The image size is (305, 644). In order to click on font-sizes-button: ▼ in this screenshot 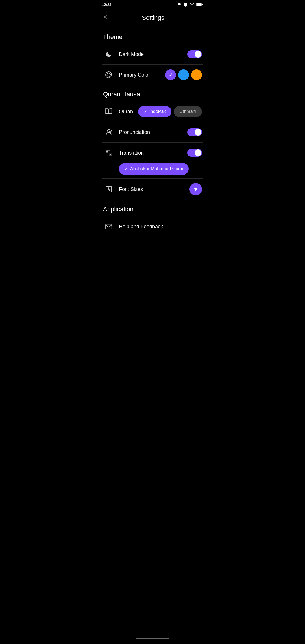, I will do `click(196, 189)`.